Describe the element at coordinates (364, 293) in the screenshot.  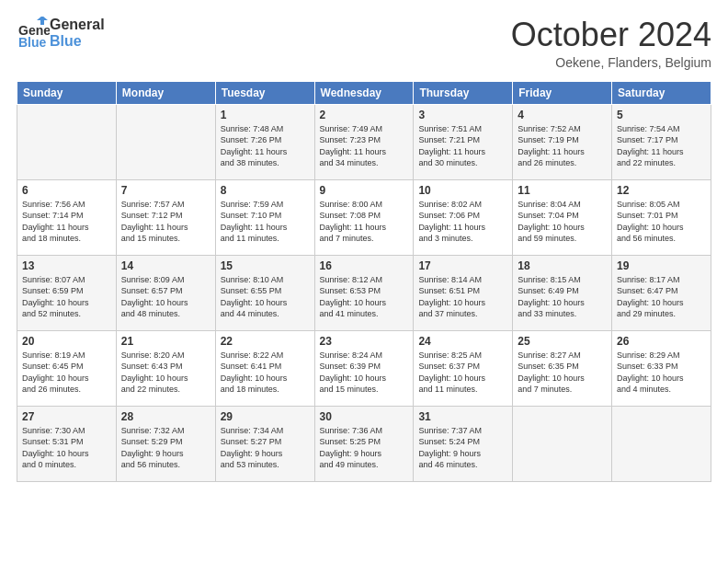
I see `calendar-cell: 16Sunrise: 8:12 AM Sunset: 6:53 PM Dayli…` at that location.